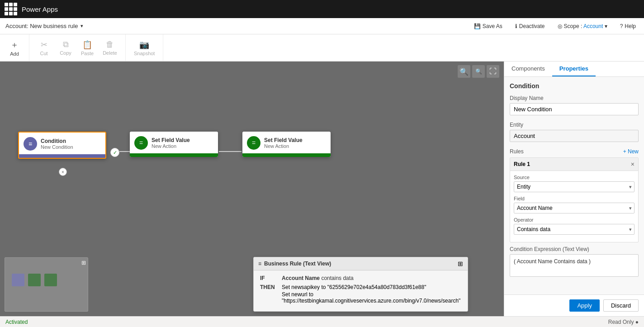 The height and width of the screenshot is (327, 644). What do you see at coordinates (574, 208) in the screenshot?
I see `field-select: Account Name` at bounding box center [574, 208].